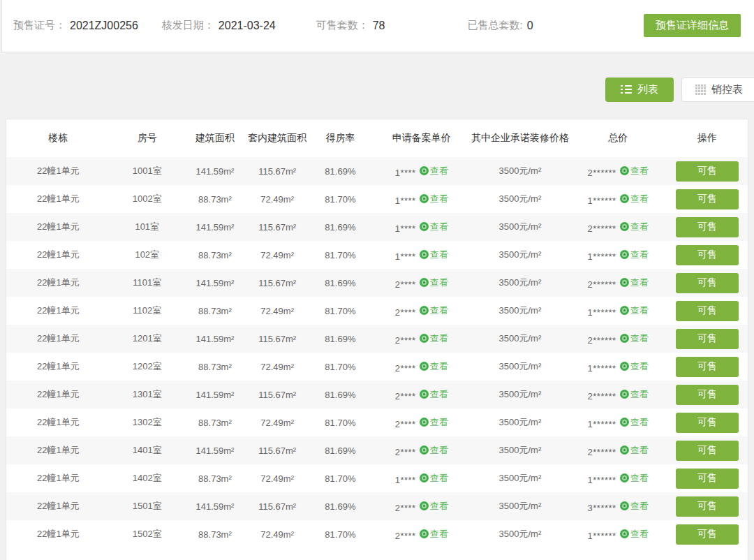  Describe the element at coordinates (377, 138) in the screenshot. I see `table-header-row: 楼栋房号建筑面积套内建筑面积得房率申请备案单价其中企业承诺装修价格总价操作` at that location.